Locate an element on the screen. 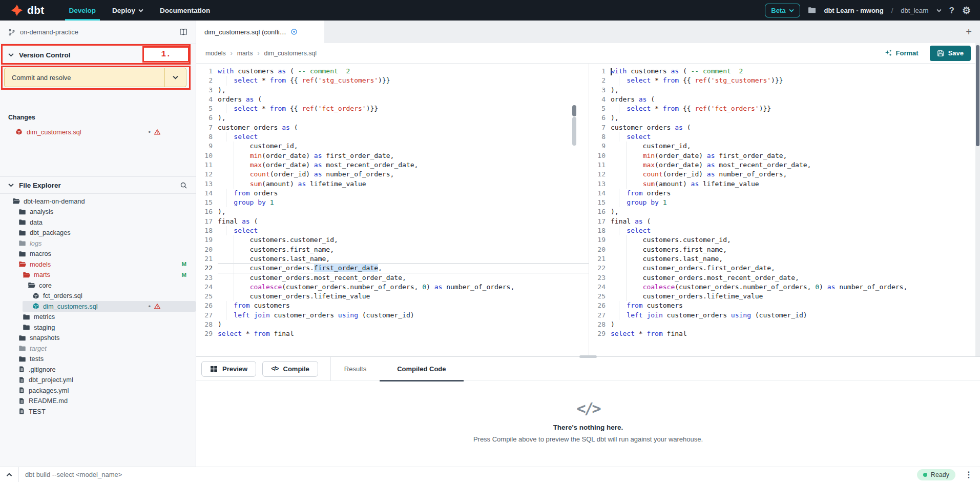 This screenshot has height=482, width=980. commit-dropdown-toggle is located at coordinates (175, 77).